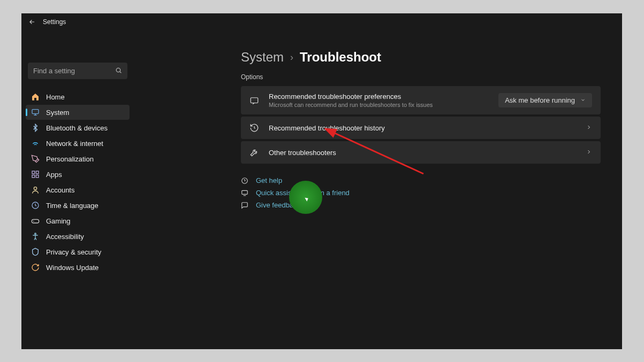 The height and width of the screenshot is (362, 644). Describe the element at coordinates (78, 221) in the screenshot. I see `nav-gaming: Gaming` at that location.